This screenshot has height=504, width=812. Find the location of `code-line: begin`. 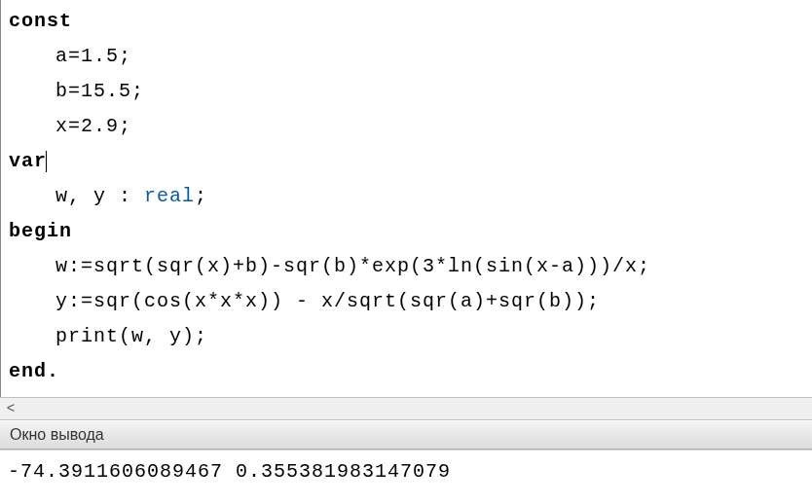

code-line: begin is located at coordinates (407, 232).